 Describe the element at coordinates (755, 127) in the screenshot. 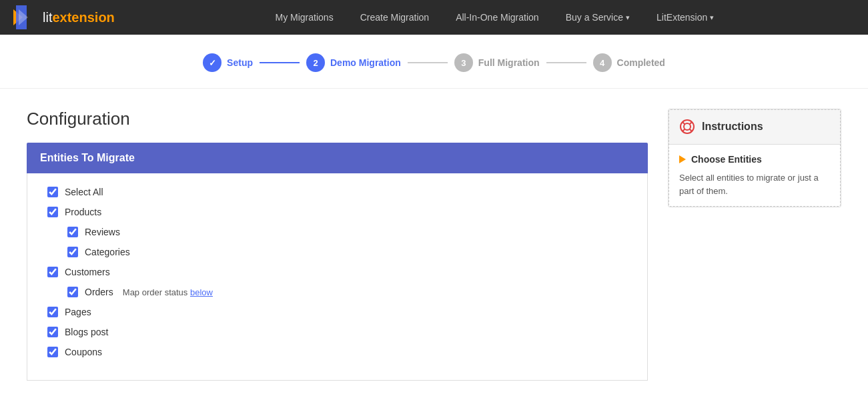

I see `instructions-header: Instructions` at that location.